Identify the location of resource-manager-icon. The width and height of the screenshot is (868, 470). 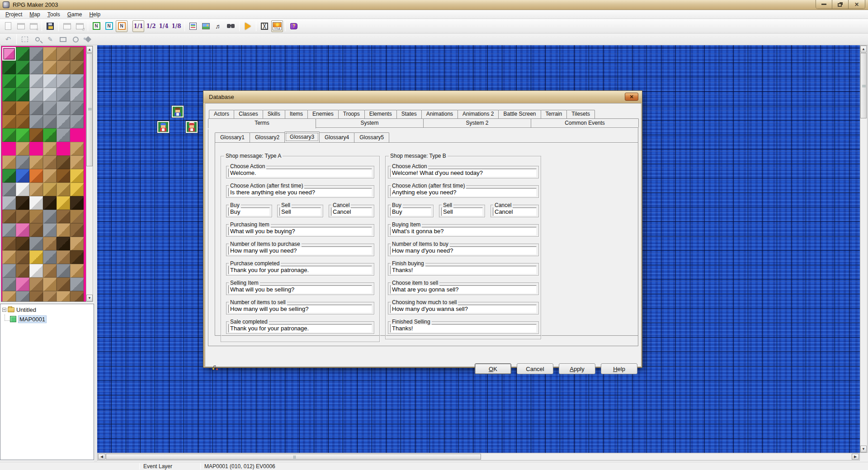
(206, 26).